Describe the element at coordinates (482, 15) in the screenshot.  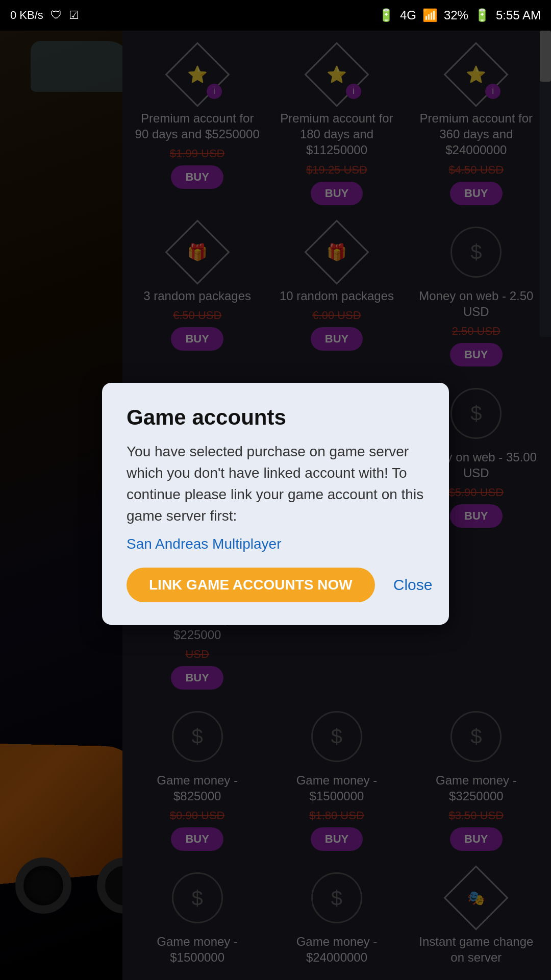
I see `battery-icon: 🔋` at that location.